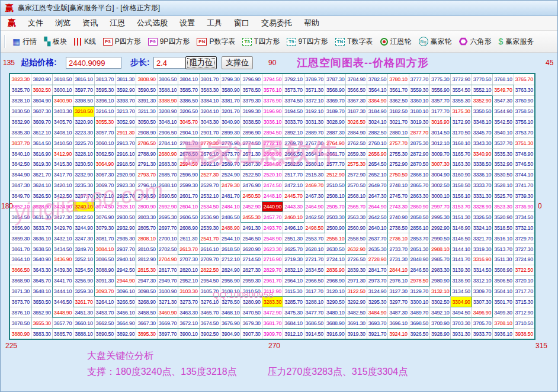  Describe the element at coordinates (251, 249) in the screenshot. I see `grid-cell: 2620.90` at that location.